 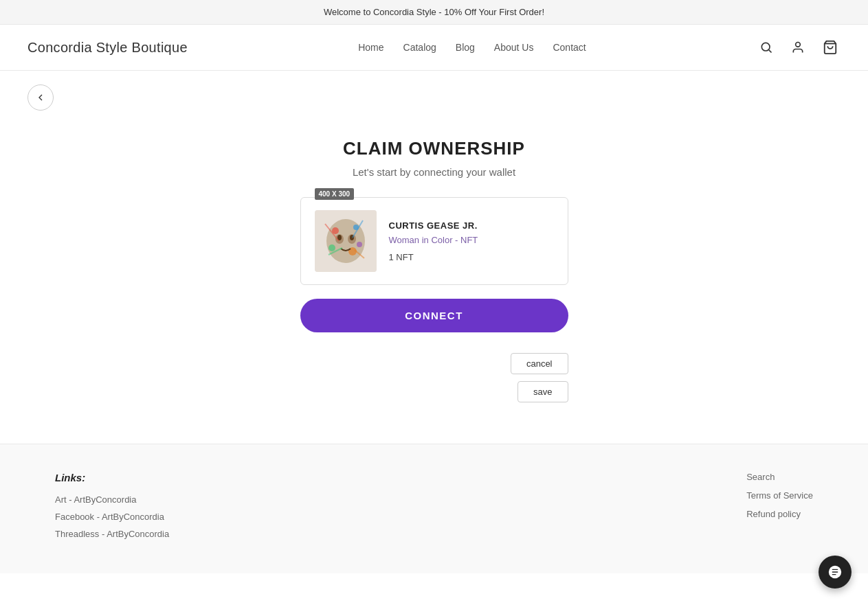 I want to click on action-buttons: cancel save, so click(x=434, y=378).